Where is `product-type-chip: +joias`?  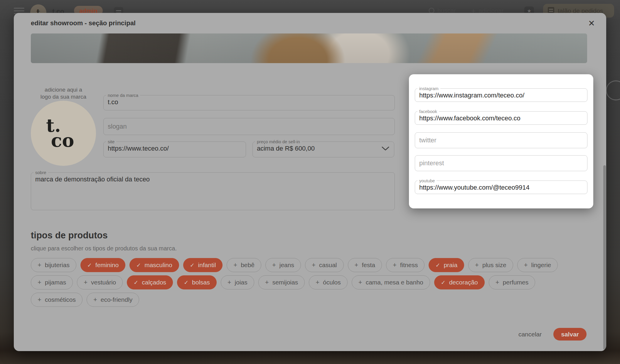
product-type-chip: +joias is located at coordinates (237, 282).